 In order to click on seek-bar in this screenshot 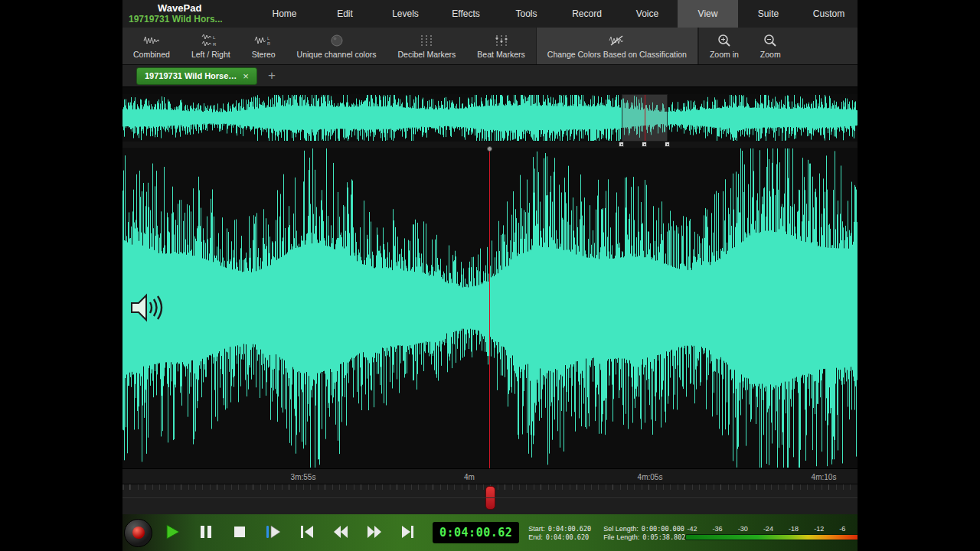, I will do `click(490, 499)`.